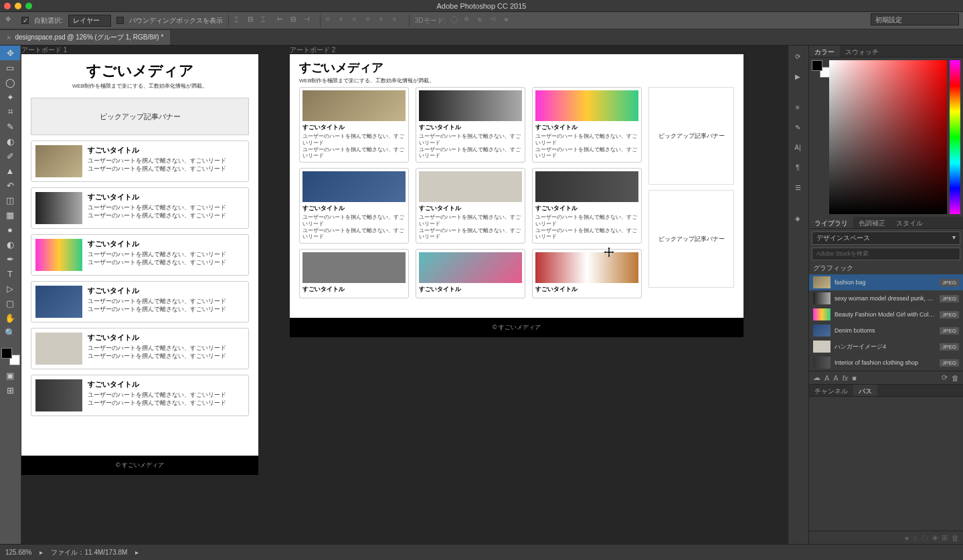 This screenshot has width=963, height=560. I want to click on close-tab-icon: ×, so click(9, 37).